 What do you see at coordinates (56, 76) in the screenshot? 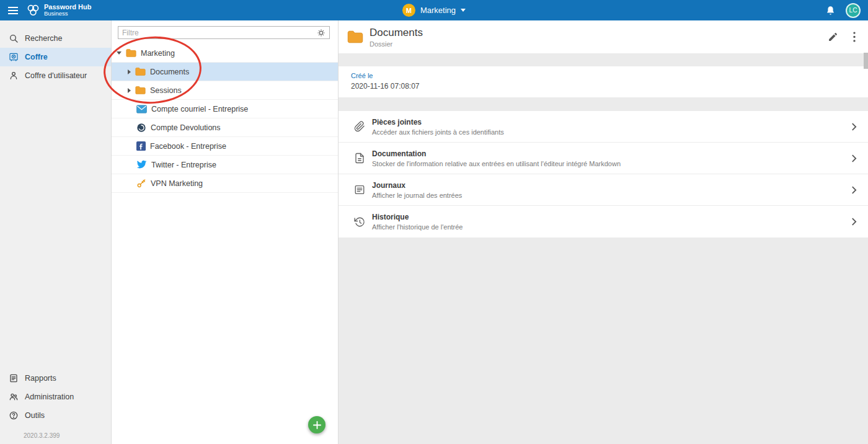
I see `sidebar-item-coffre-utilisateur: Coffre d'utilisateur` at bounding box center [56, 76].